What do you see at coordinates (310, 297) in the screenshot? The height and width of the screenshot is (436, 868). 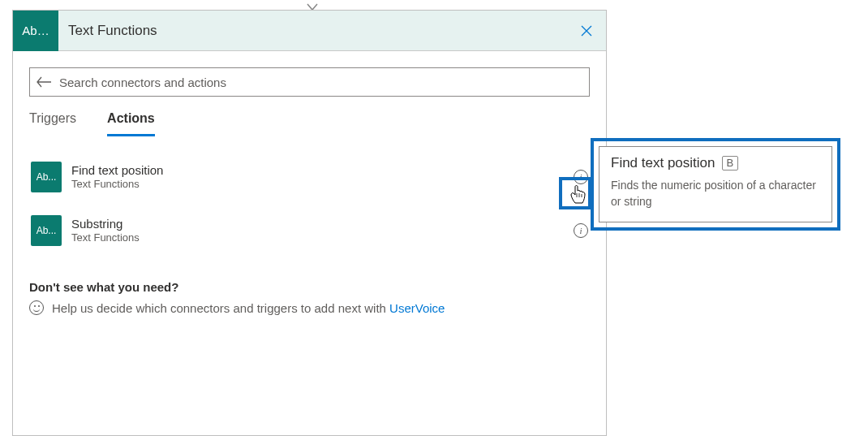 I see `help-section: Don't see what you need? Help us decide …` at bounding box center [310, 297].